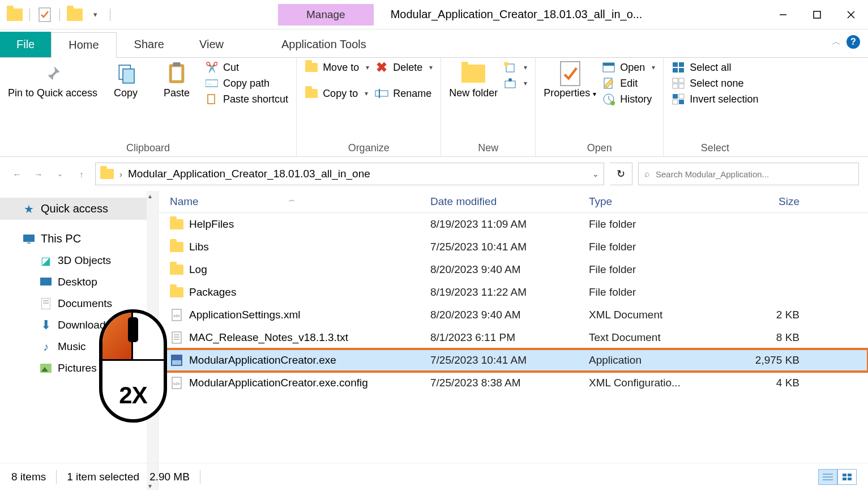 Image resolution: width=868 pixels, height=490 pixels. What do you see at coordinates (25, 44) in the screenshot?
I see `tab-file: File` at bounding box center [25, 44].